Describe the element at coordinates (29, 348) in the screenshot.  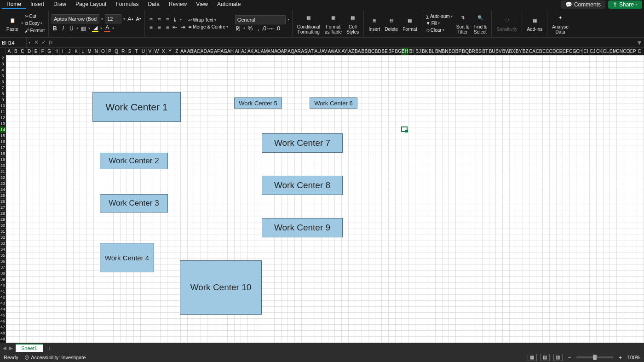
I see `sheet-tab: Sheet1` at that location.